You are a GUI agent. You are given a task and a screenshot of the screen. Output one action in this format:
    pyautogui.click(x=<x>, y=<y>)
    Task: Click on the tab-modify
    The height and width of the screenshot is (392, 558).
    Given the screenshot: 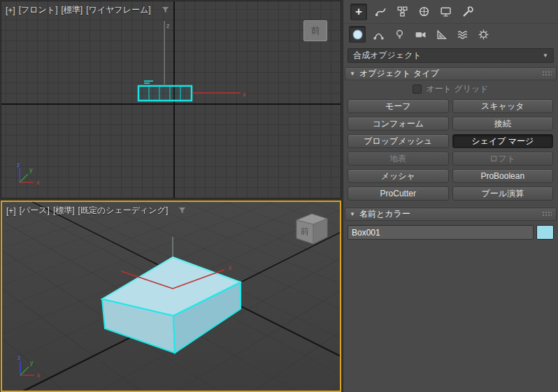 What is the action you would take?
    pyautogui.click(x=380, y=12)
    